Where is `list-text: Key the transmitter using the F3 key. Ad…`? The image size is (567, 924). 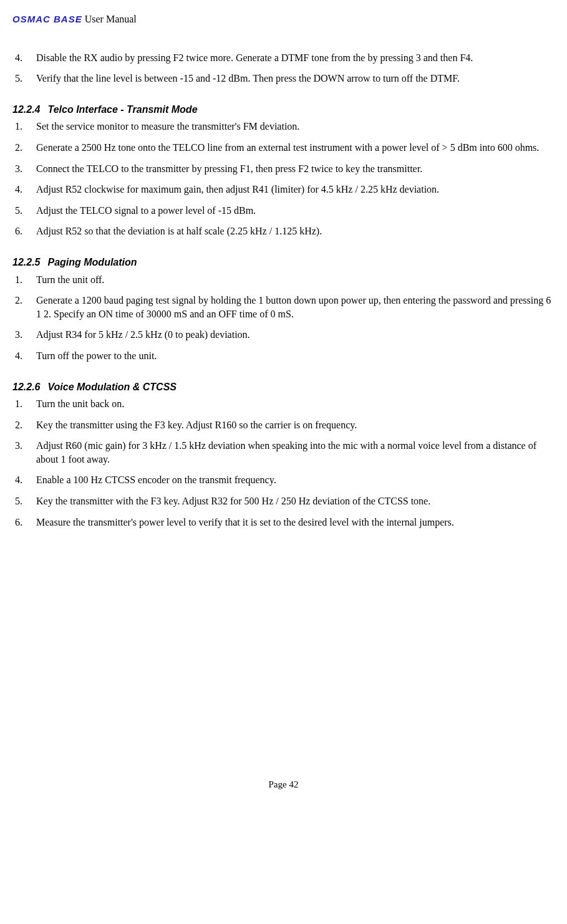
list-text: Key the transmitter using the F3 key. Ad… is located at coordinates (196, 425).